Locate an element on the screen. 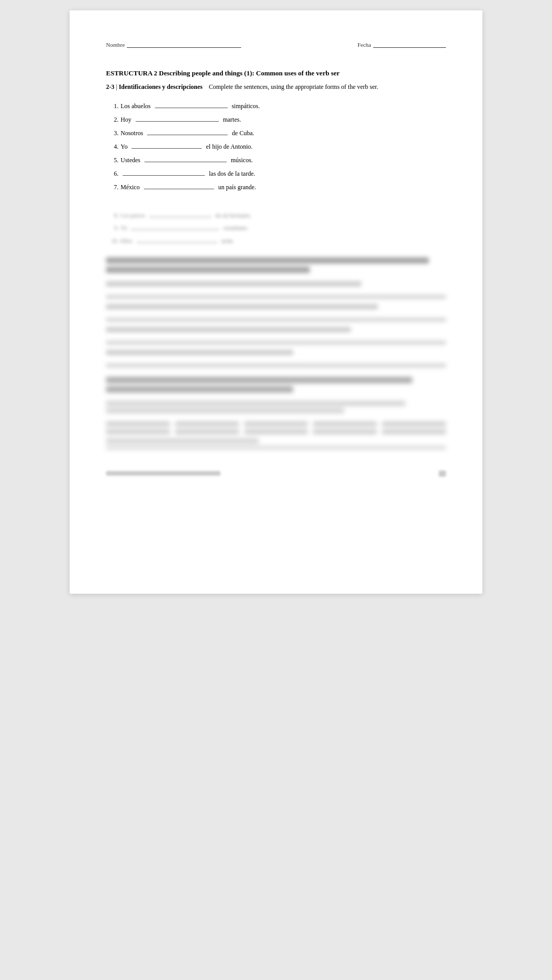  exercise-instruction: Complete the sentences, using the approp… is located at coordinates (294, 87).